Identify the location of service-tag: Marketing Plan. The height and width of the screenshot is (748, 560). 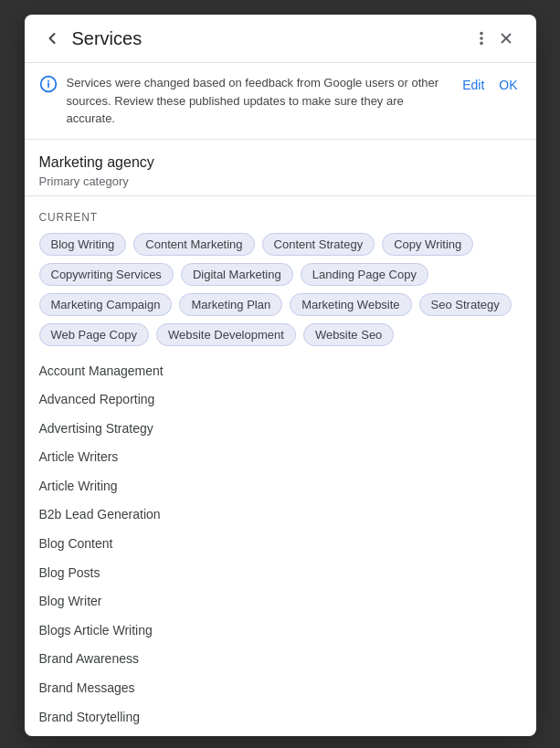
(230, 305).